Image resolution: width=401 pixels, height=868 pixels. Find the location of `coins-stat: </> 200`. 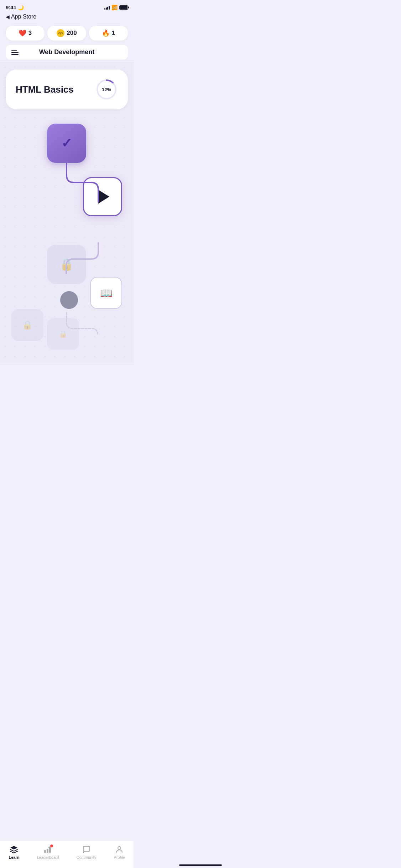

coins-stat: </> 200 is located at coordinates (67, 33).